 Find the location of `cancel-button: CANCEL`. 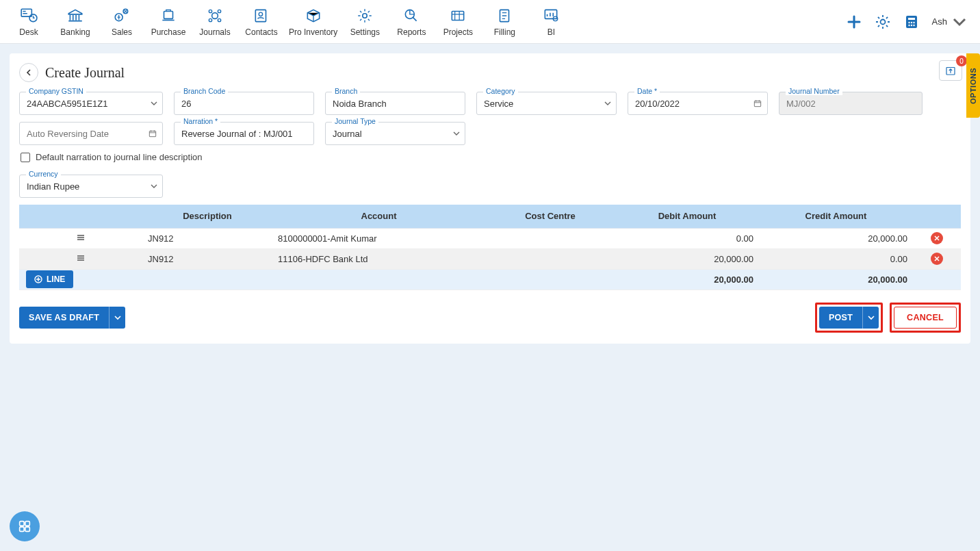

cancel-button: CANCEL is located at coordinates (925, 318).